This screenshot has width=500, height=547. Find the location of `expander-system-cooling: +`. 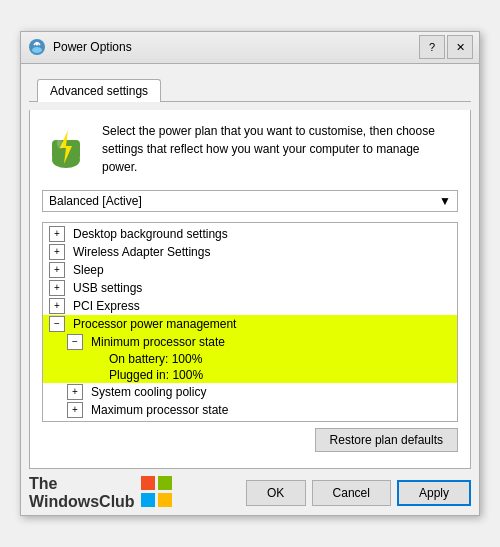

expander-system-cooling: + is located at coordinates (75, 392).